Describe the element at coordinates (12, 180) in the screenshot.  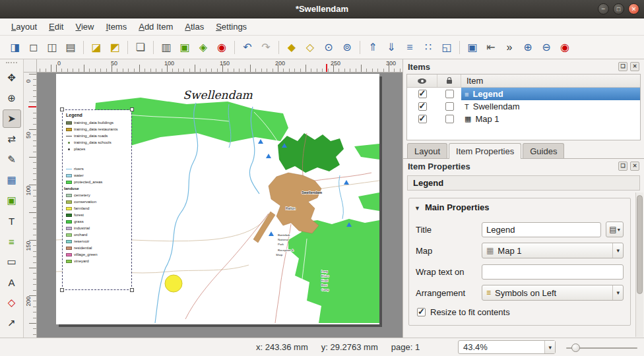
I see `add-map-tool: ▦` at that location.